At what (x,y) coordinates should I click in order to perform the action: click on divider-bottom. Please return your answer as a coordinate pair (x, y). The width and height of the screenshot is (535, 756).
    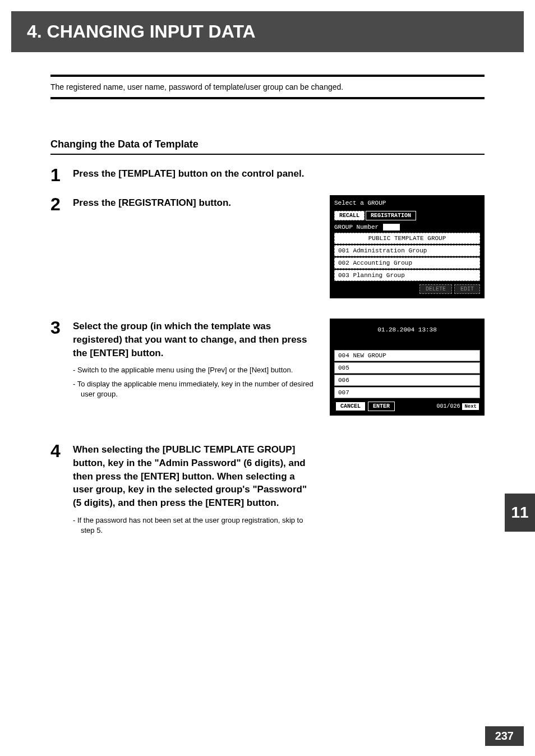
    Looking at the image, I should click on (268, 98).